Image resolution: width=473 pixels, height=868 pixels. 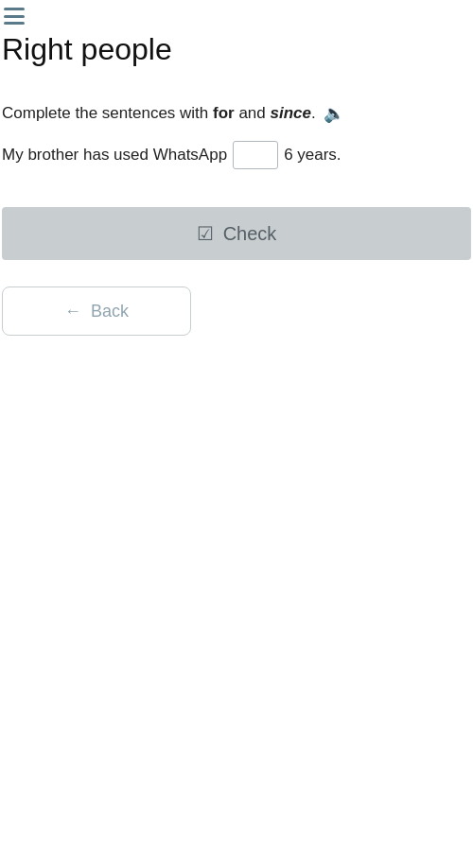 What do you see at coordinates (14, 16) in the screenshot?
I see `menu-icon` at bounding box center [14, 16].